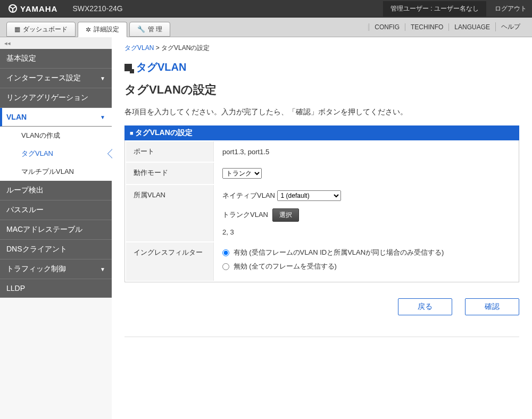  Describe the element at coordinates (13, 9) in the screenshot. I see `yamaha-tuning-forks-icon` at that location.